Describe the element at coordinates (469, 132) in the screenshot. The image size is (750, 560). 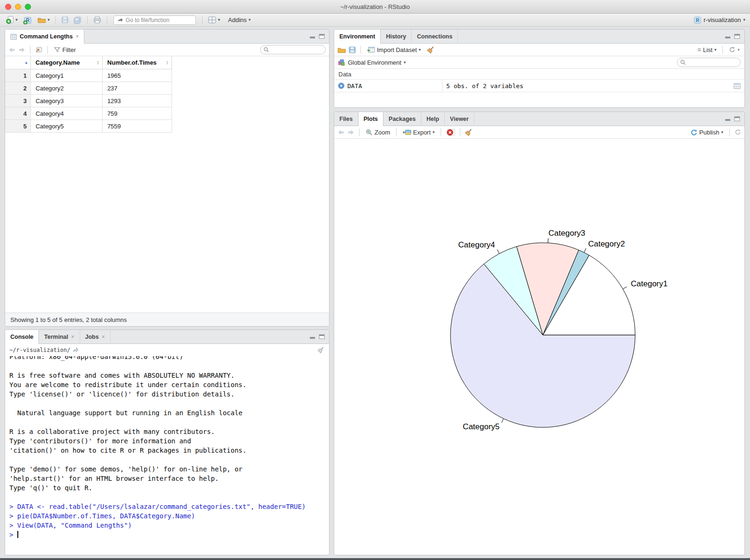
I see `clear-all-plots-broom-icon` at that location.